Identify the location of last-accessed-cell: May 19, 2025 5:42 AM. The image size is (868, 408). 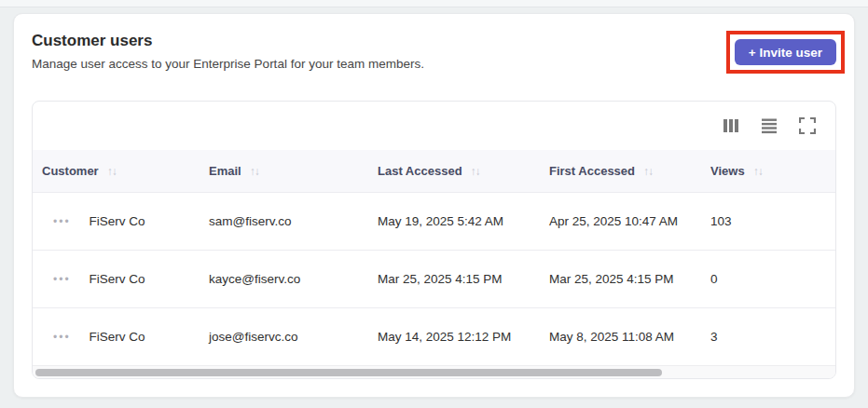
(463, 222).